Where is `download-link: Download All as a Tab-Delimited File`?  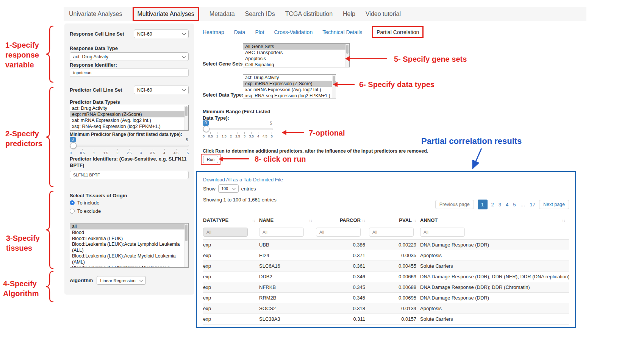
download-link: Download All as a Tab-Delimited File is located at coordinates (386, 179).